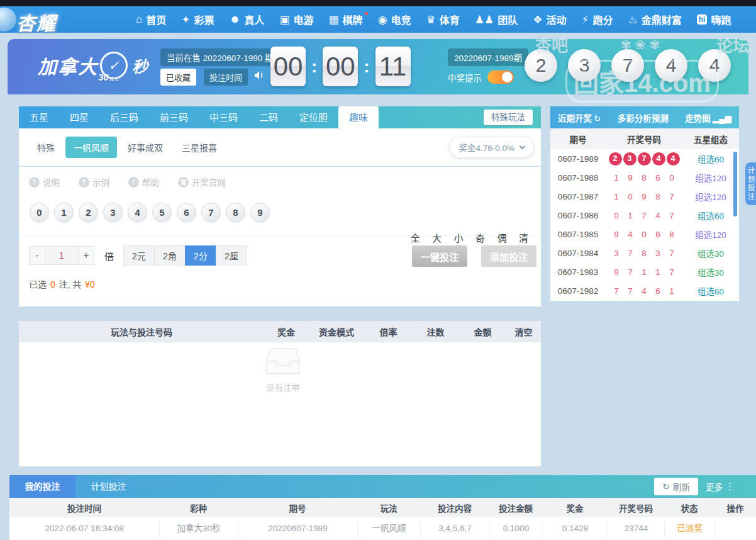 The image size is (756, 540). Describe the element at coordinates (162, 213) in the screenshot. I see `number-ball-5: 5` at that location.